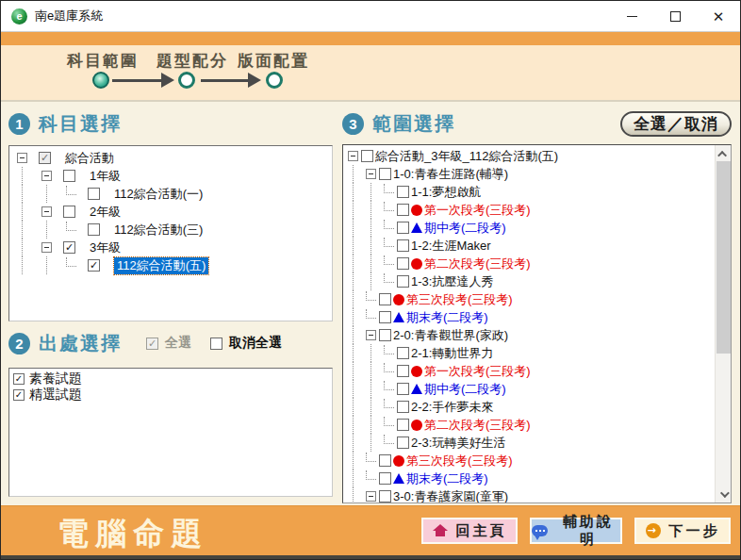 The width and height of the screenshot is (741, 560). What do you see at coordinates (529, 192) in the screenshot?
I see `tree-node: 1-1:夢想啟航` at bounding box center [529, 192].